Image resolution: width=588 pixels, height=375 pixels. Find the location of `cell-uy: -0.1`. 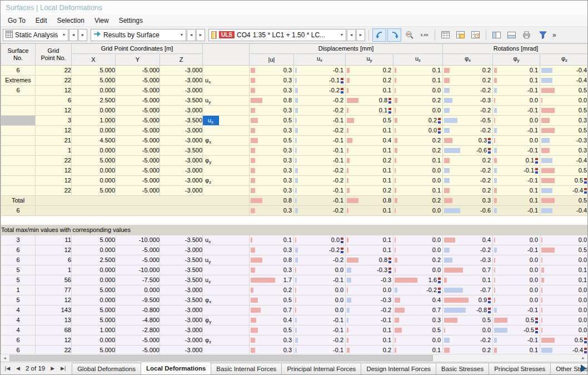

cell-uy: -0.1 is located at coordinates (370, 320).